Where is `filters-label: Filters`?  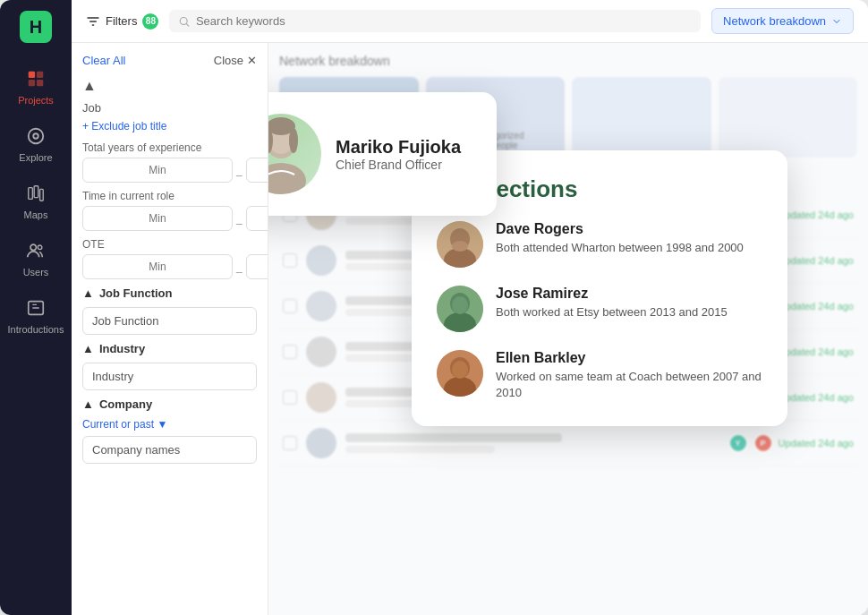
filters-label: Filters is located at coordinates (122, 21).